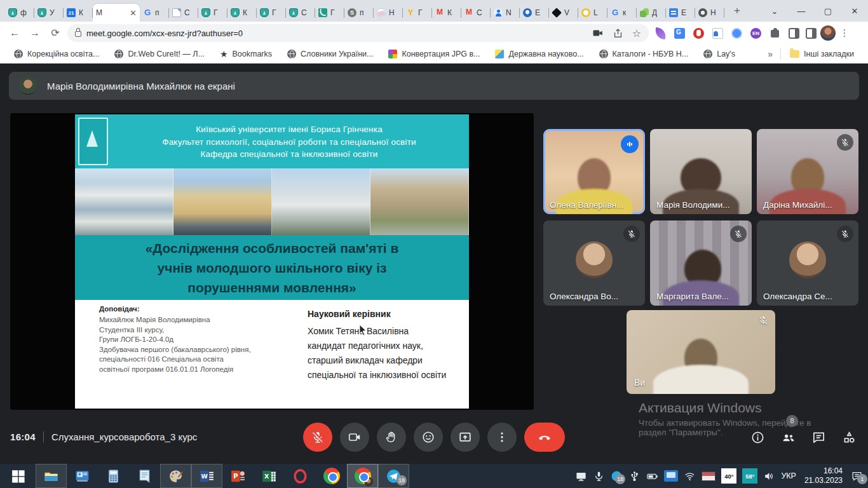  Describe the element at coordinates (855, 11) in the screenshot. I see `window-close-button: ✕` at that location.